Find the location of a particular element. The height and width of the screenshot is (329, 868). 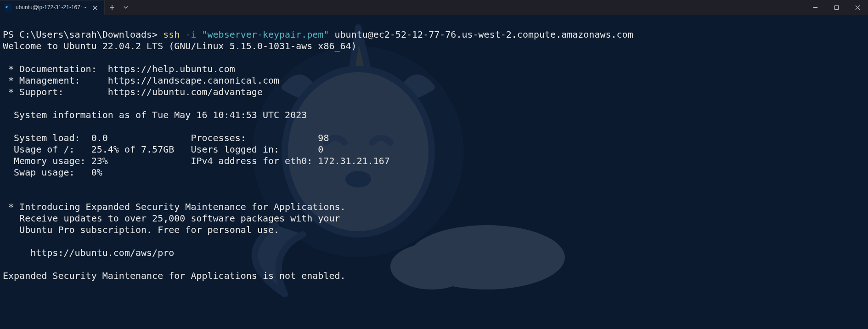

terminal-tab: ubuntu@ip-172-31-21-167: ~ is located at coordinates (52, 7).